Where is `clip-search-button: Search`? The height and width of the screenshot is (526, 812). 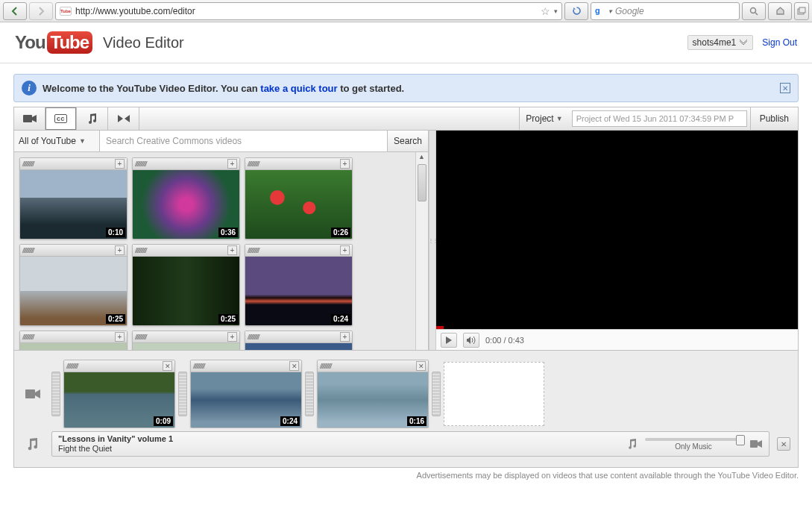 clip-search-button: Search is located at coordinates (407, 141).